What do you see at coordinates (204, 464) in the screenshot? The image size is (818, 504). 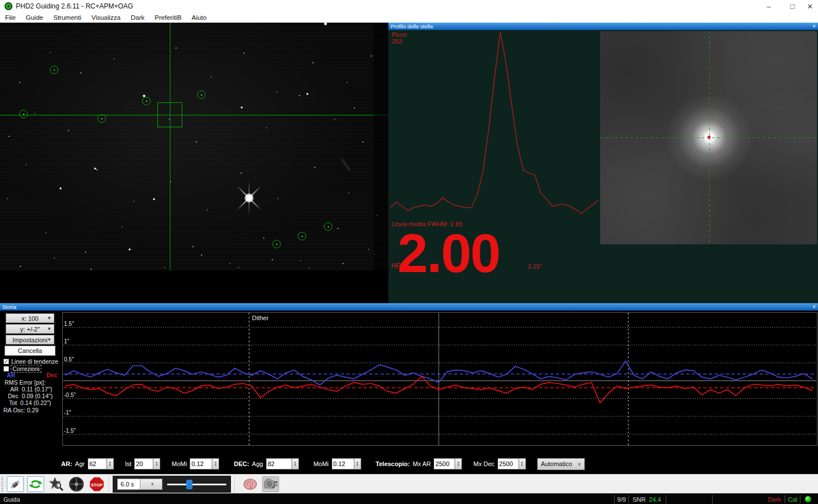 I see `momi1-spinner: ▲▼` at bounding box center [204, 464].